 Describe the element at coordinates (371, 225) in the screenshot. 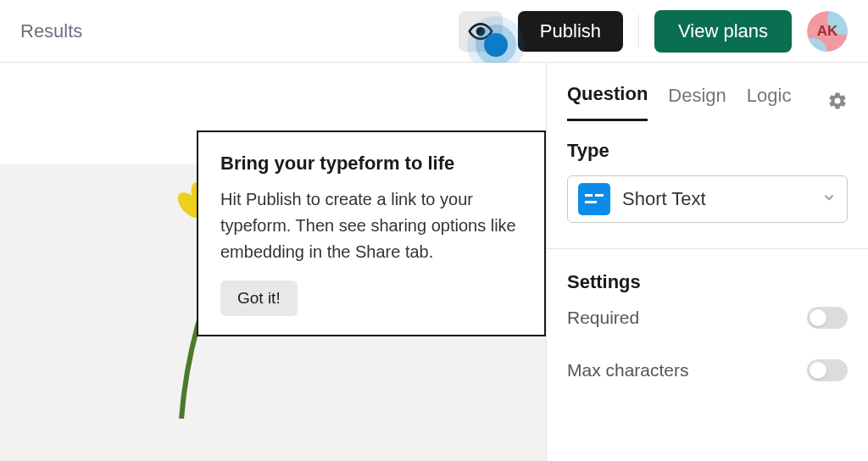

I see `tooltip-body: Hit Publish to create a link to your typ…` at that location.